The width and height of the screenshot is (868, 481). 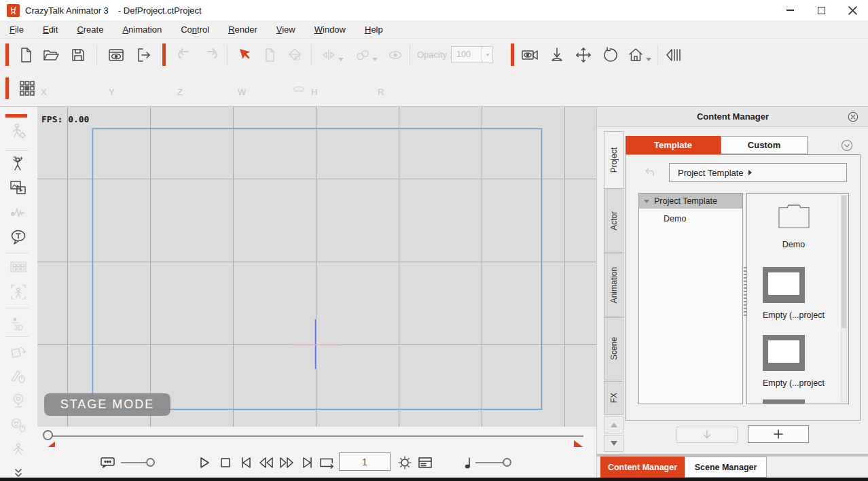 I want to click on actor-frame-button, so click(x=18, y=292).